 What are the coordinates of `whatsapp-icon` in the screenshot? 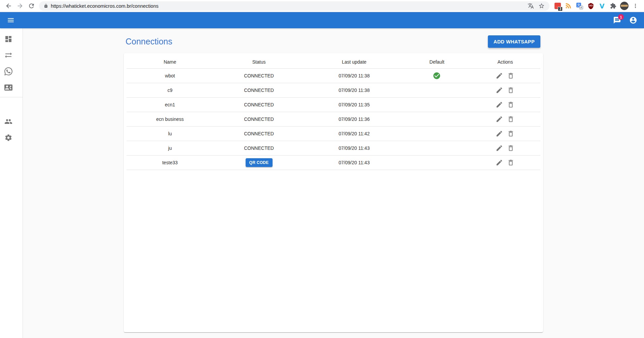 It's located at (8, 71).